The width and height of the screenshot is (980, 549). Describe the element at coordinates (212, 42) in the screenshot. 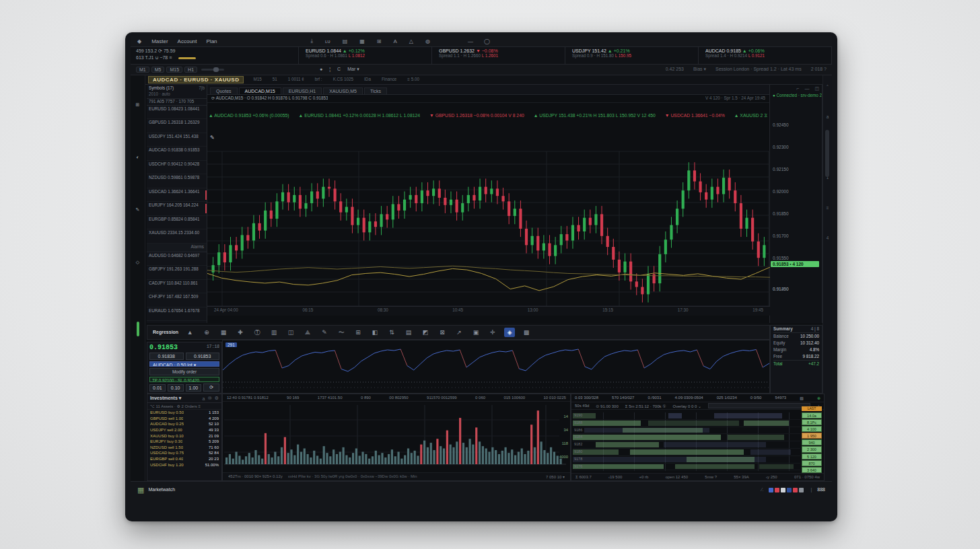

I see `menu-plan: Plan` at that location.